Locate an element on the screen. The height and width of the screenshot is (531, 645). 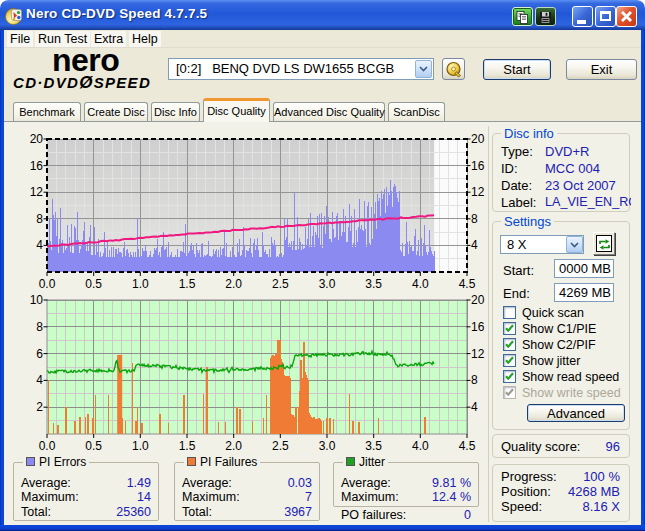
svg-text: 2 is located at coordinates (40, 407).